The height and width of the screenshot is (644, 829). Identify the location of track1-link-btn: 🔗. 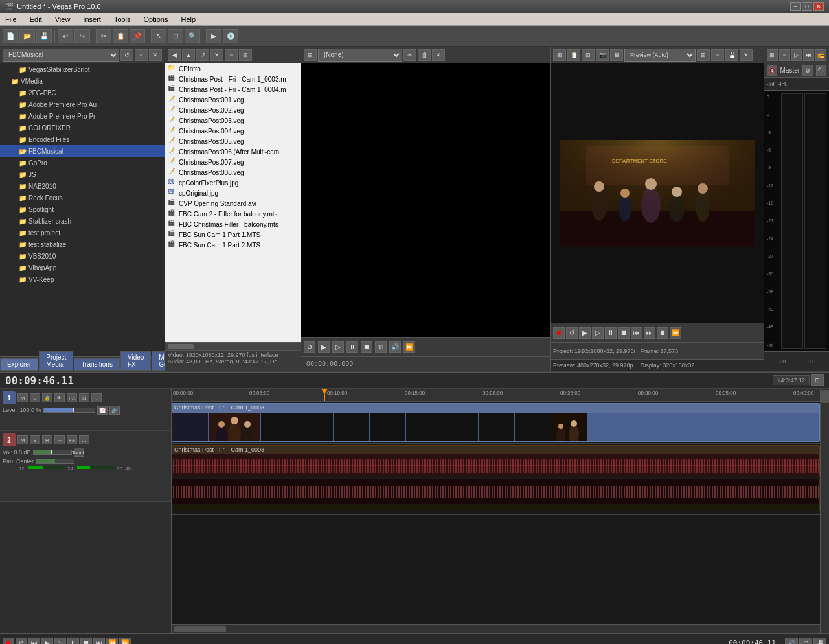
(115, 410).